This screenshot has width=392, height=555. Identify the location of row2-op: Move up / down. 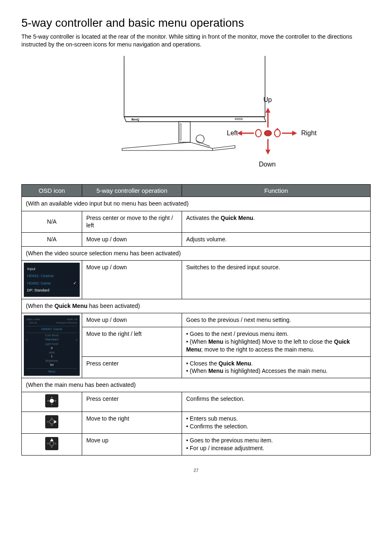
(132, 240).